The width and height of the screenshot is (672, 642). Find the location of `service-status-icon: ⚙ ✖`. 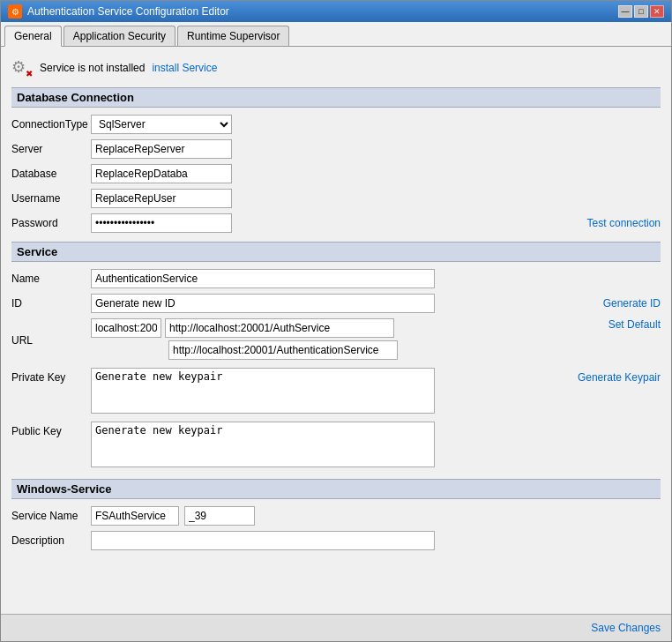

service-status-icon: ⚙ ✖ is located at coordinates (22, 68).